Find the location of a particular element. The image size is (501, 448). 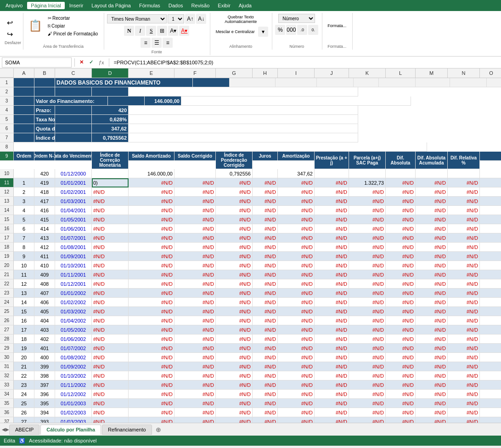

row-header-1: 1 is located at coordinates (7, 83).